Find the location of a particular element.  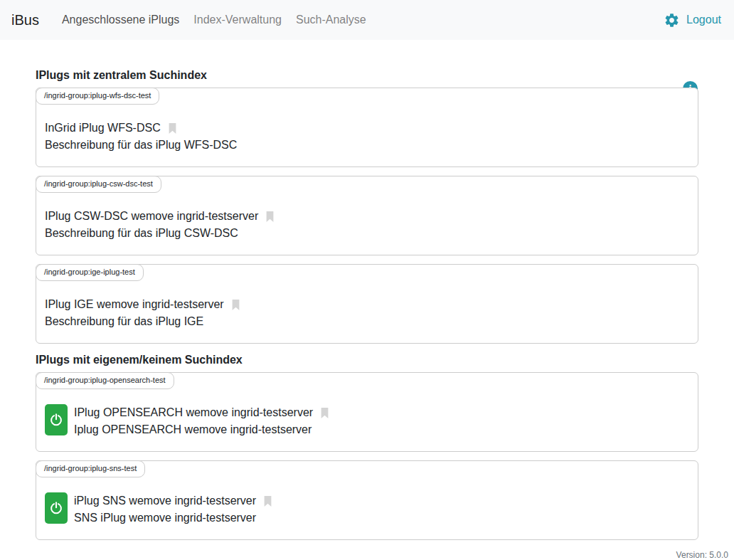

app-brand: iBus is located at coordinates (26, 20).